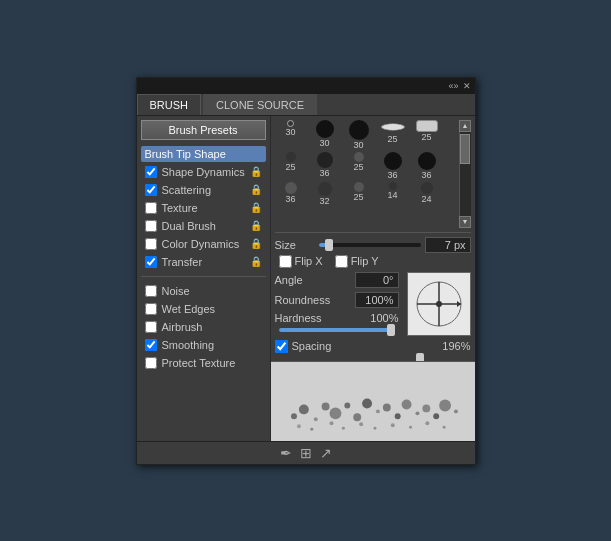 This screenshot has height=541, width=611. I want to click on hardness-row: Hardness 100%, so click(337, 318).